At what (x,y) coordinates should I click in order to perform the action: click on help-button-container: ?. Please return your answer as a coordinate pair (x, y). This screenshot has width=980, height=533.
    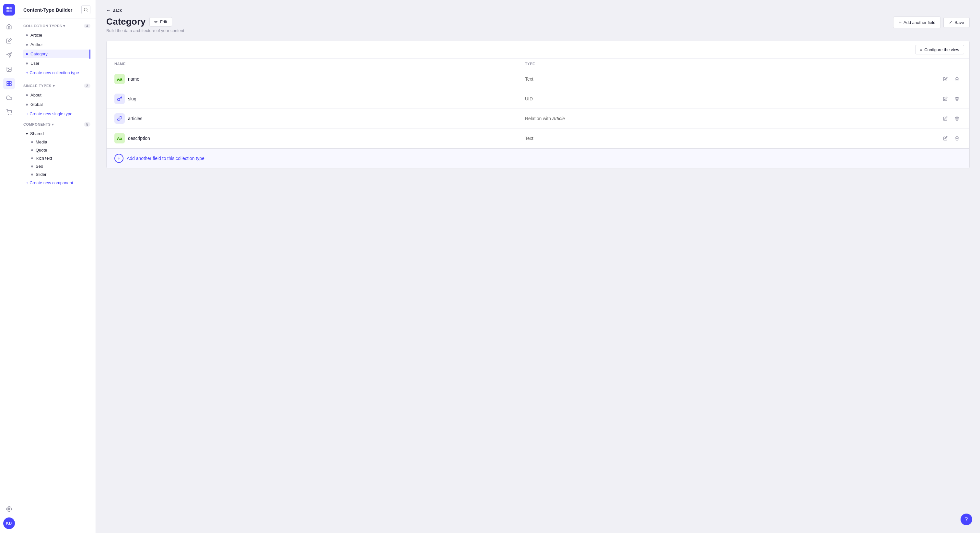
    Looking at the image, I should click on (966, 519).